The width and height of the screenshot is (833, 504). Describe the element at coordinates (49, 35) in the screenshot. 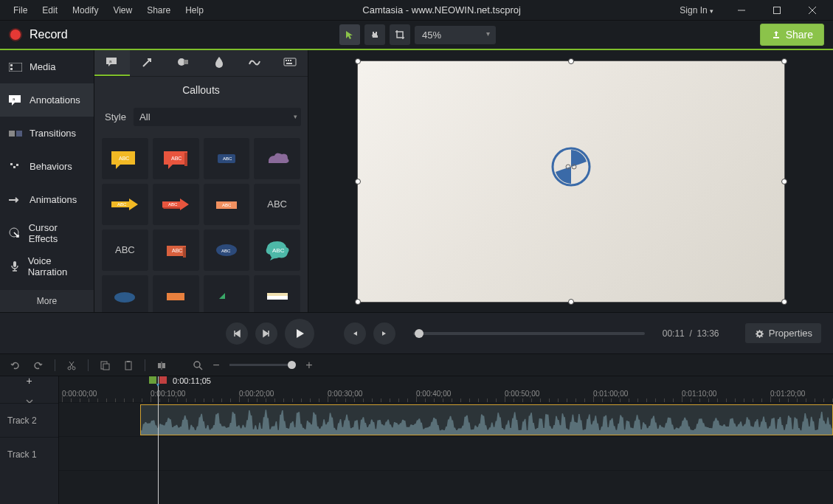

I see `record-label: Record` at that location.